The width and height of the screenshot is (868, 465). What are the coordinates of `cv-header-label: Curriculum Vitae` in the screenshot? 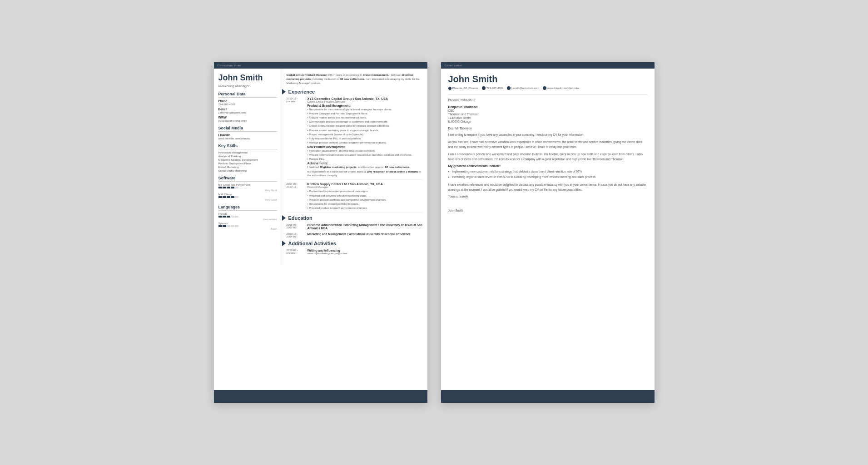 It's located at (229, 65).